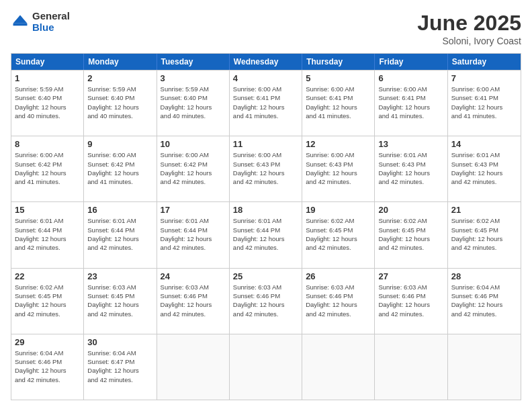  What do you see at coordinates (411, 103) in the screenshot?
I see `day-cell-6: 6Sunrise: 6:00 AMSunset: 6:41 PMDaylight…` at bounding box center [411, 103].